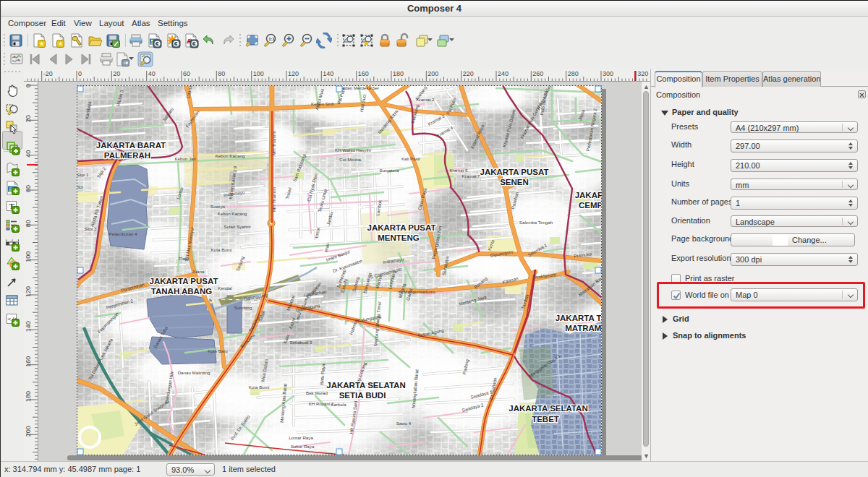 The width and height of the screenshot is (868, 477). What do you see at coordinates (608, 74) in the screenshot?
I see `svg-text: 300` at bounding box center [608, 74].